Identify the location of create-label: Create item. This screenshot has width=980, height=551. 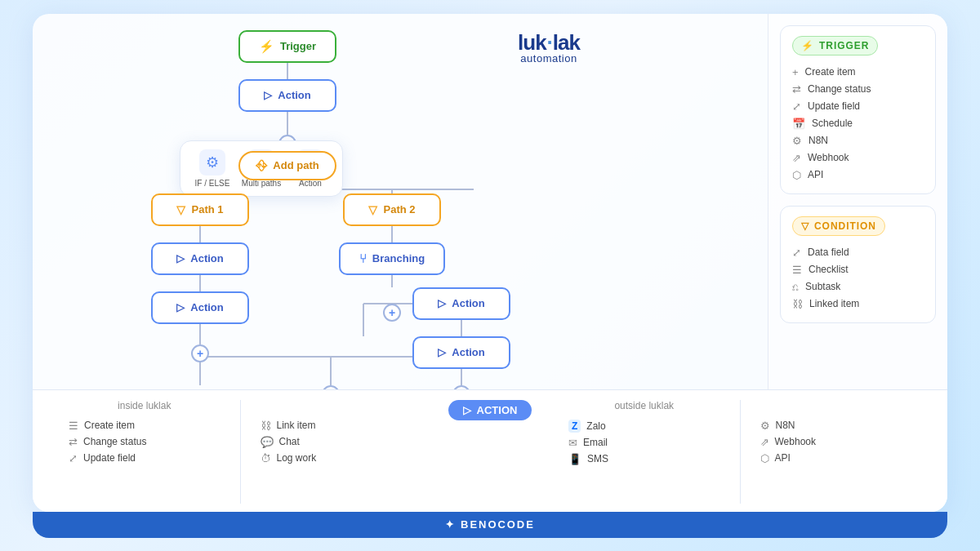
(831, 72).